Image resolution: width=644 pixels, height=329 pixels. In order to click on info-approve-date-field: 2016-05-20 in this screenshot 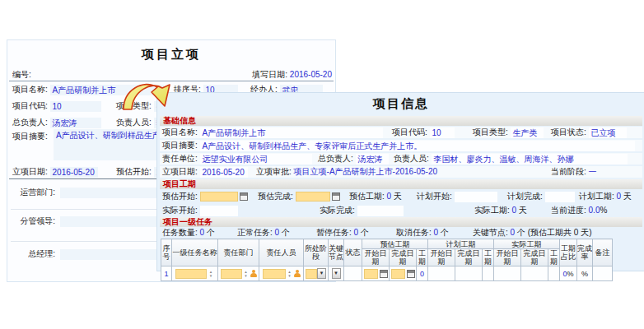, I will do `click(224, 173)`.